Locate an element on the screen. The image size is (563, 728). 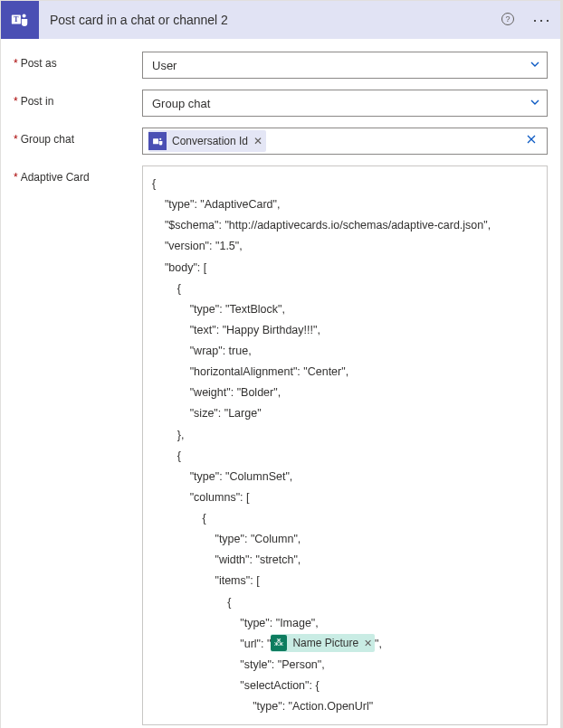
label-post-in: *Post in is located at coordinates (78, 99).